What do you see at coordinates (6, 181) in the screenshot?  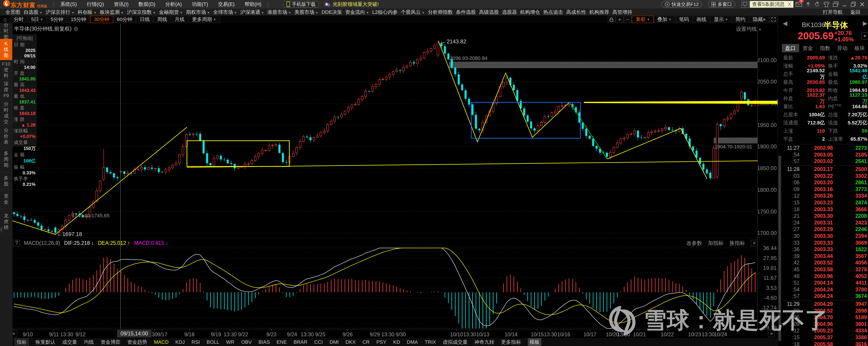 I see `sidebar-item-多股: 多股` at bounding box center [6, 181].